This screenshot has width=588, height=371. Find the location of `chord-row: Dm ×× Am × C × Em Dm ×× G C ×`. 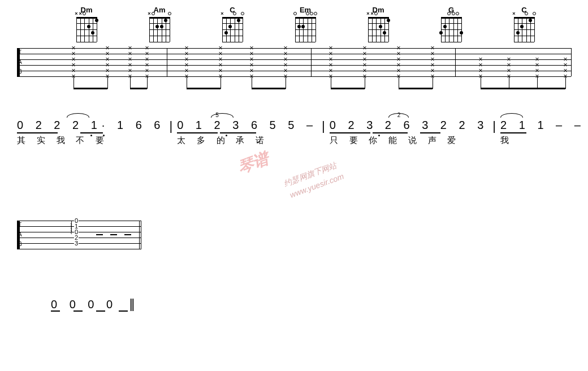

chord-row: Dm ×× Am × C × Em Dm ×× G C × is located at coordinates (305, 24).